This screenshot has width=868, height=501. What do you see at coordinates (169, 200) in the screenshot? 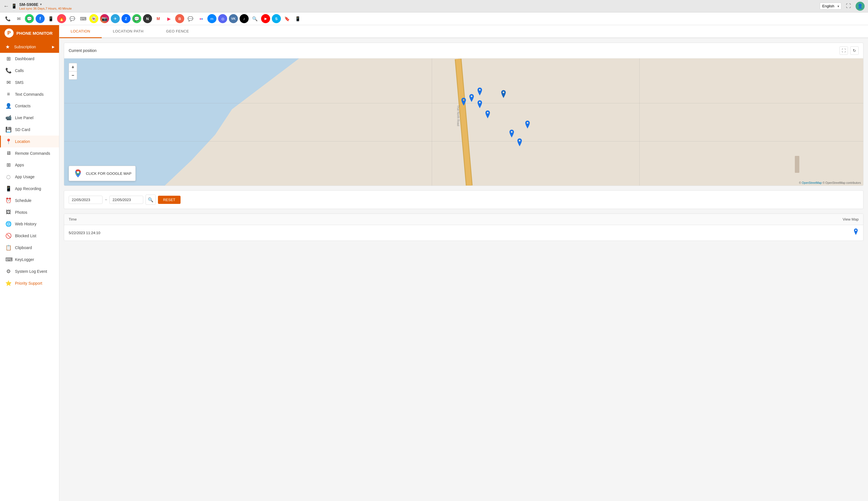
I see `reset-button: RESET` at bounding box center [169, 200].